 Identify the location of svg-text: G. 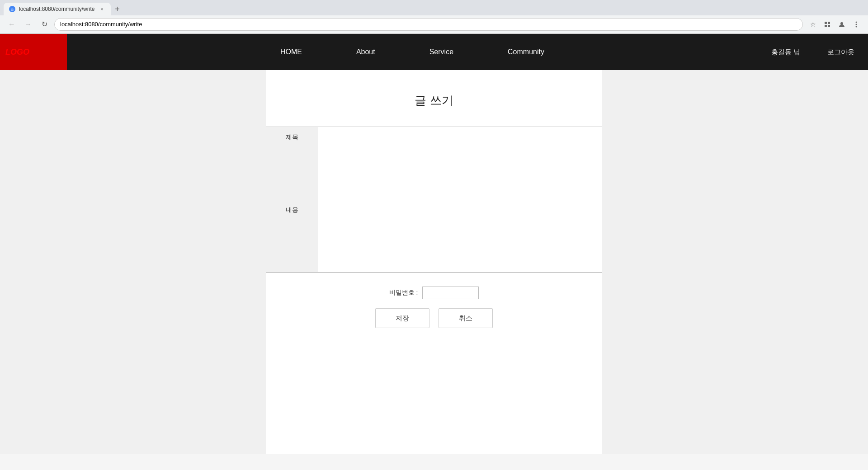
(12, 10).